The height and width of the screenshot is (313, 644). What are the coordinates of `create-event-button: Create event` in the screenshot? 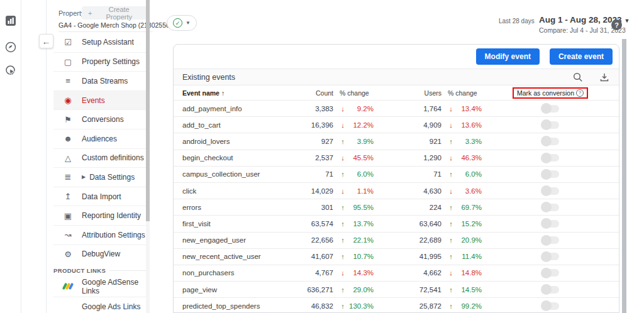 It's located at (581, 57).